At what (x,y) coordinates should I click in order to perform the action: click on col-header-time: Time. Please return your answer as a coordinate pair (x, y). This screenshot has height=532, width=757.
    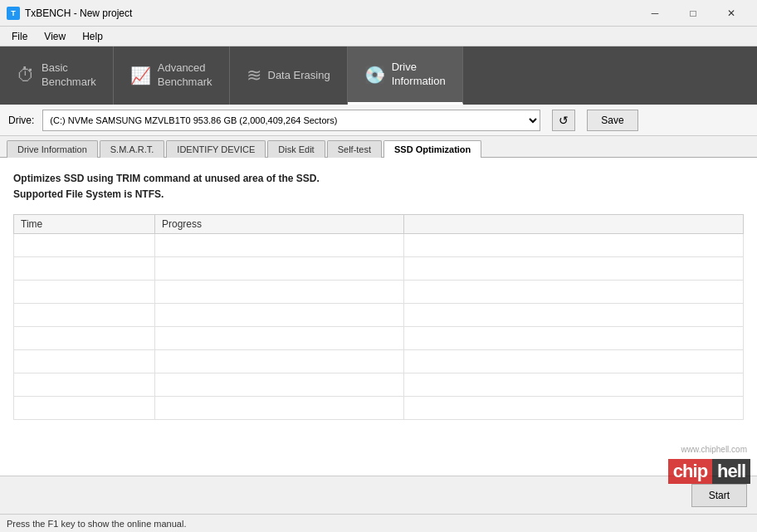
    Looking at the image, I should click on (85, 224).